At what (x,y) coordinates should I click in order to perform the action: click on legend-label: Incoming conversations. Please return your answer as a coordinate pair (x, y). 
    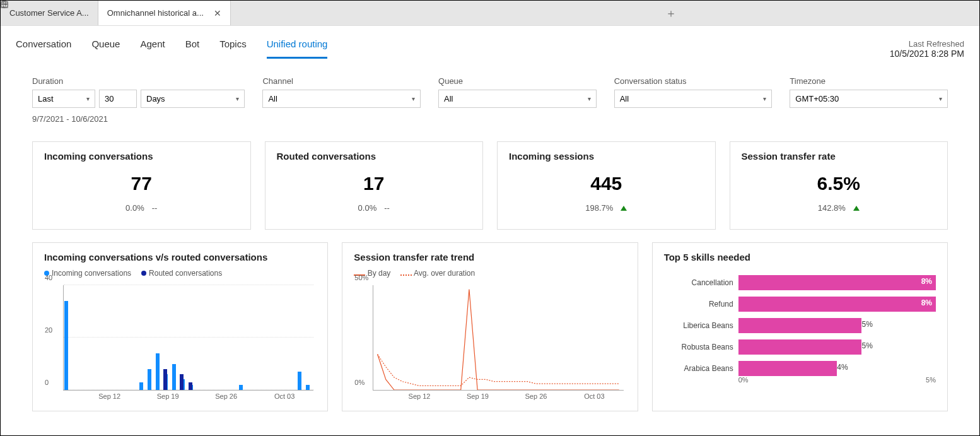
    Looking at the image, I should click on (91, 273).